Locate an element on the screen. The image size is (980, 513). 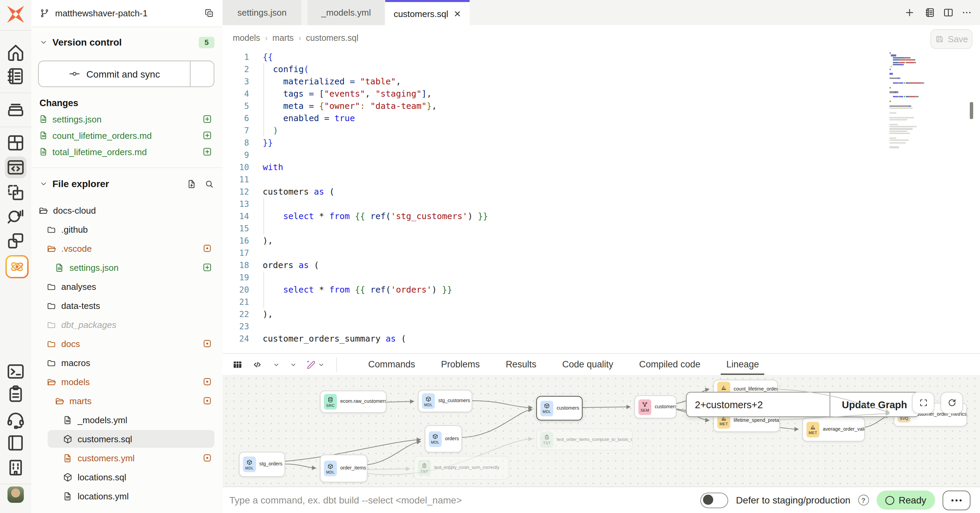
rail-item-insights is located at coordinates (16, 216).